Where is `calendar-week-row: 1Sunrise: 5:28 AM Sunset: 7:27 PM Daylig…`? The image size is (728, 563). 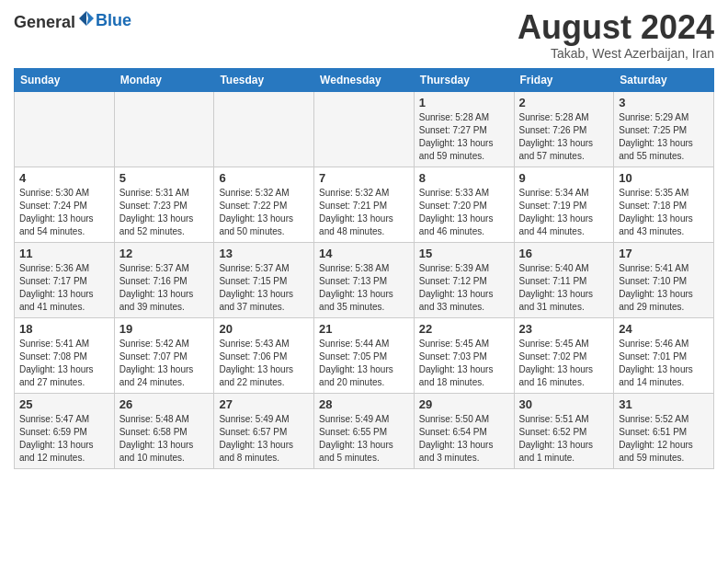
calendar-week-row: 1Sunrise: 5:28 AM Sunset: 7:27 PM Daylig… is located at coordinates (364, 129).